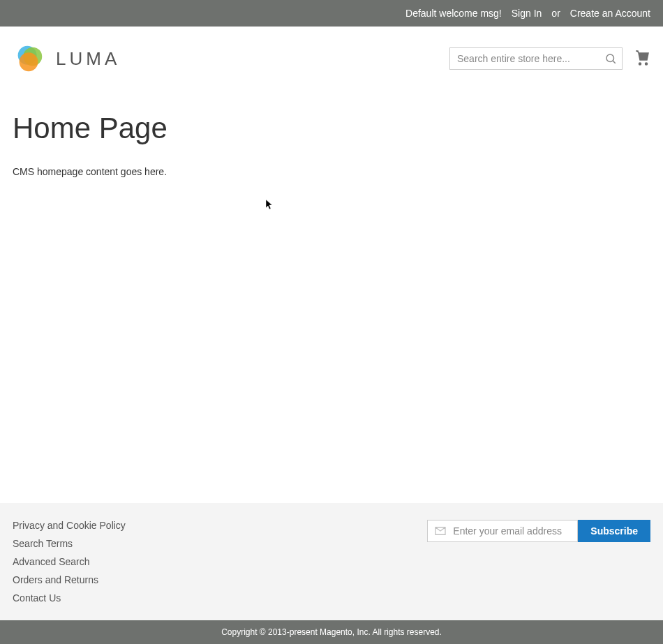  I want to click on footer-link-privacy: Privacy and Cookie Policy, so click(69, 525).